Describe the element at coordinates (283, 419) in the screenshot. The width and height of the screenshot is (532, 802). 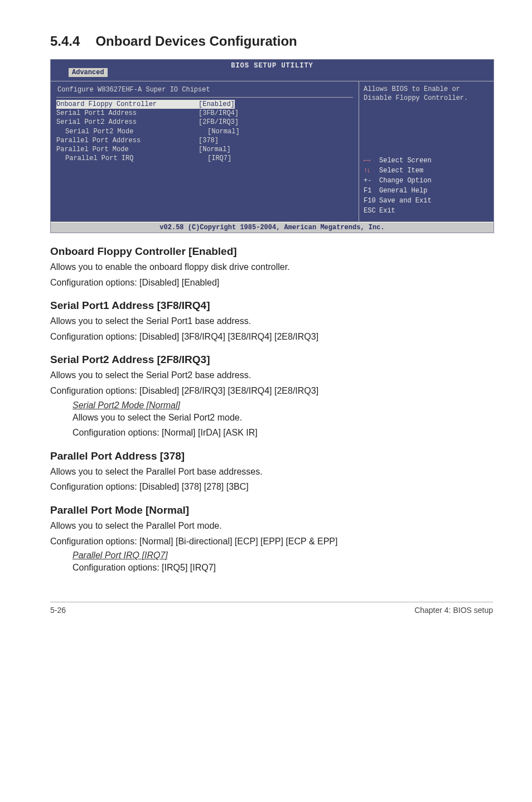
I see `subfield-sp2mode: Serial Port2 Mode [Normal] Allows you to…` at that location.